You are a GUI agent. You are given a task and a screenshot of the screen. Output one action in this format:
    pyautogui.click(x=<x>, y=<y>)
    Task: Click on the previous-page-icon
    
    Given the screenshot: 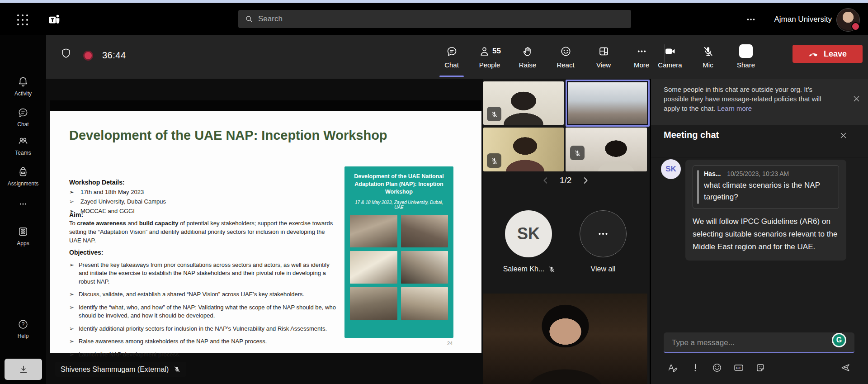 What is the action you would take?
    pyautogui.click(x=546, y=180)
    